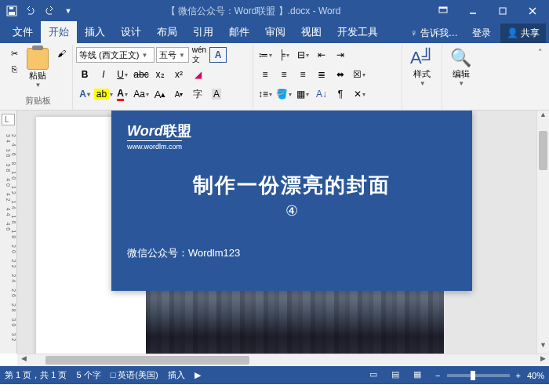 Image resolution: width=549 pixels, height=392 pixels. I want to click on print-layout-icon: ▤, so click(399, 376).